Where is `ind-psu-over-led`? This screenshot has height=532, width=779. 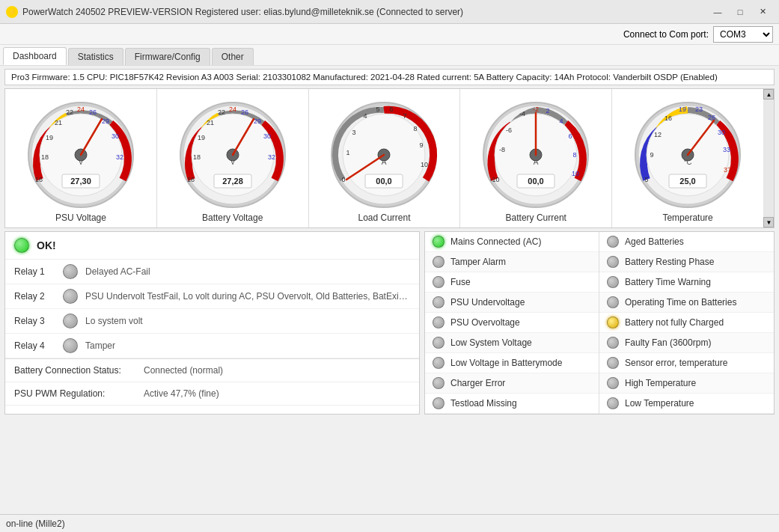
ind-psu-over-led is located at coordinates (439, 322).